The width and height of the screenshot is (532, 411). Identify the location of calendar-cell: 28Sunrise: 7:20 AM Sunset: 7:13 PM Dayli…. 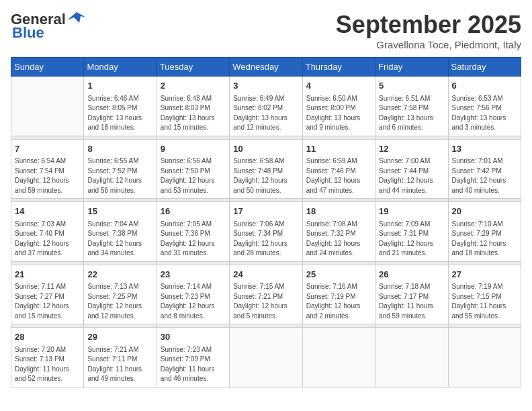
(48, 357).